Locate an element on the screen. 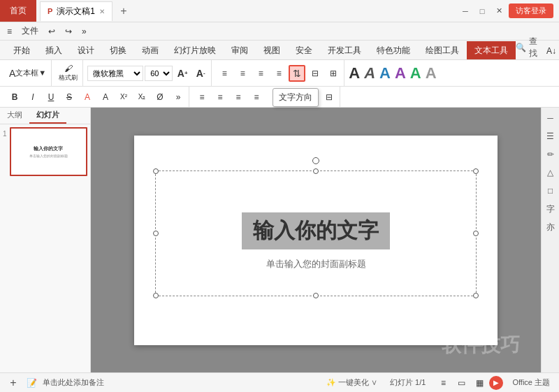  font-color-btn: A is located at coordinates (87, 97).